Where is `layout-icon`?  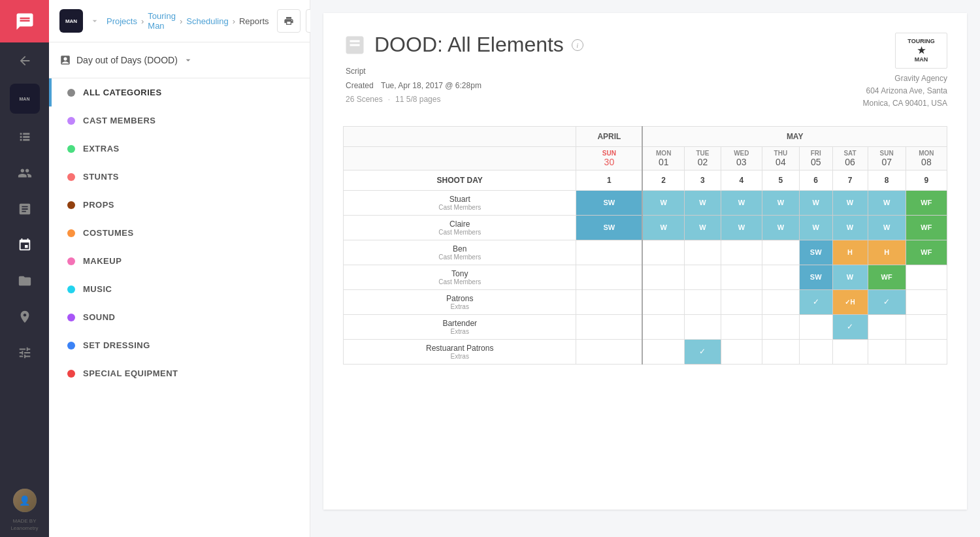
layout-icon is located at coordinates (25, 137).